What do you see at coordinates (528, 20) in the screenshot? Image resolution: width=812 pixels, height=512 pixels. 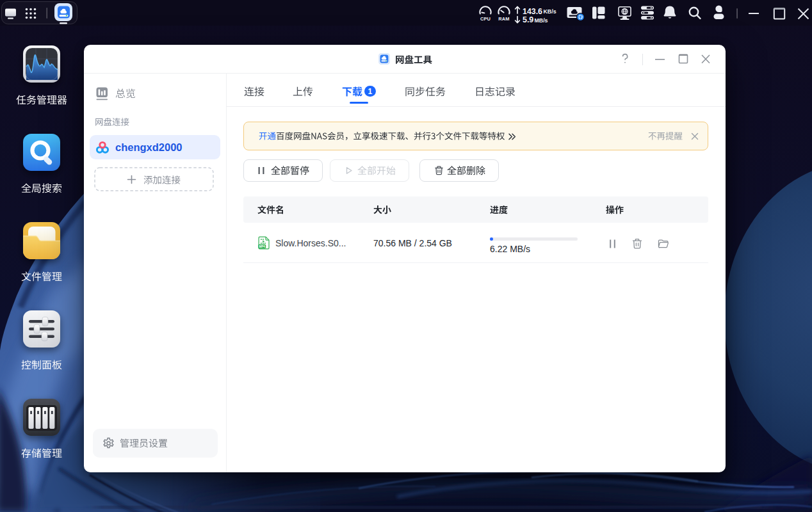 I see `svg-text: 5.9` at bounding box center [528, 20].